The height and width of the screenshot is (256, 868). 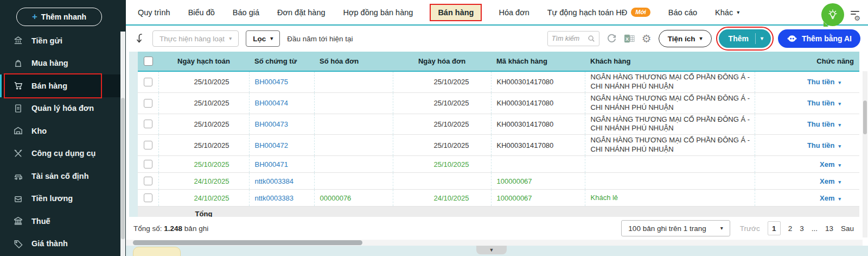 What do you see at coordinates (379, 13) in the screenshot?
I see `tab-hop-dong-ban-hang: Hợp đồng bán hàng` at bounding box center [379, 13].